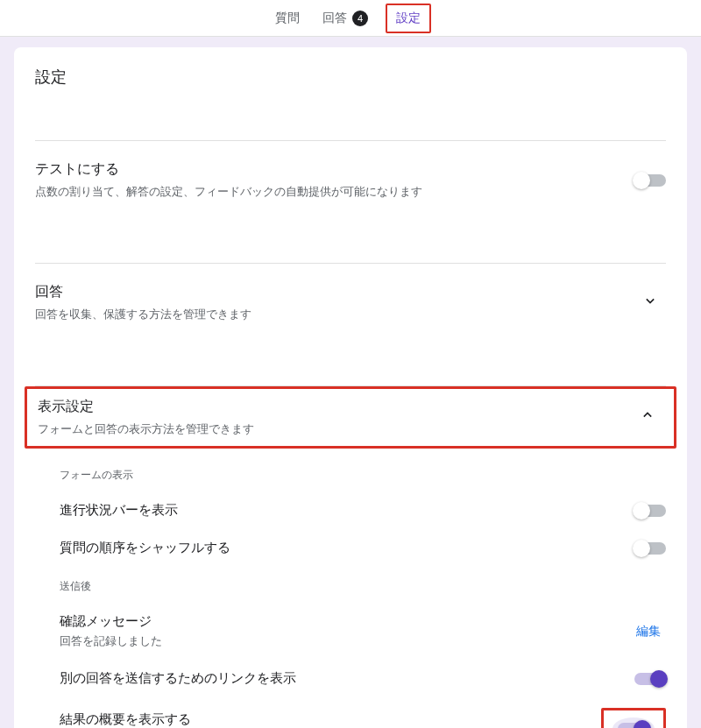 This screenshot has width=701, height=728. What do you see at coordinates (363, 678) in the screenshot?
I see `row-submit-another: 別の回答を送信するためのリンクを表示` at bounding box center [363, 678].